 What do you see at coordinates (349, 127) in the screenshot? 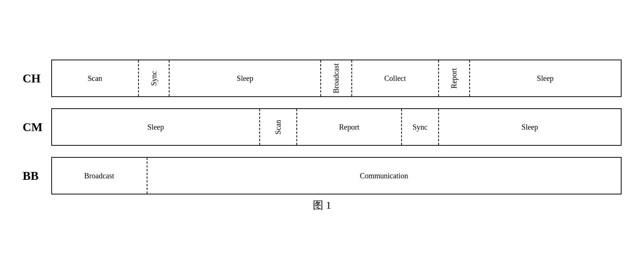
I see `segment-text-cm-2: Report` at bounding box center [349, 127].